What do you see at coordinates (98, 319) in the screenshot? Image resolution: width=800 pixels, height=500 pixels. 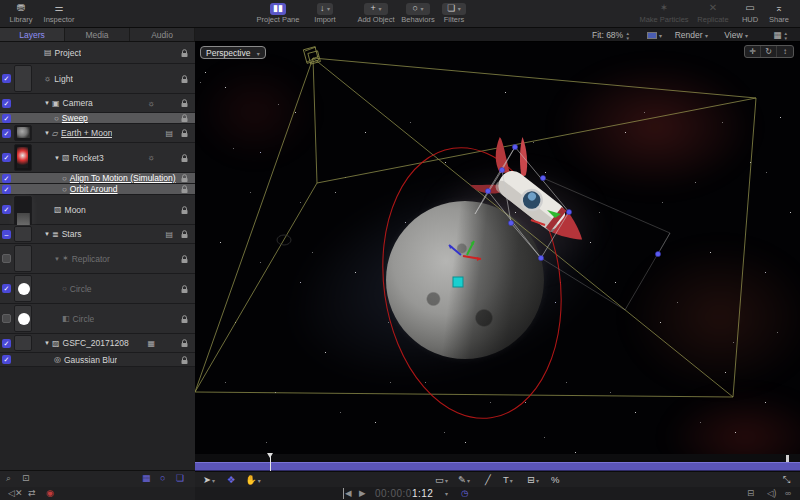 I see `layer-row-circle: ◧Circle` at bounding box center [98, 319].